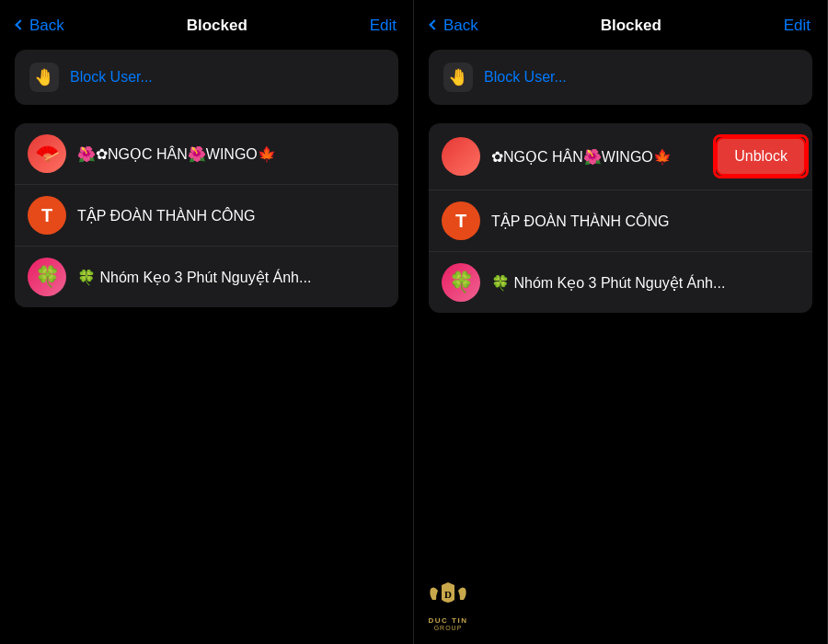 This screenshot has width=828, height=644. Describe the element at coordinates (232, 278) in the screenshot. I see `left-item-name-3: 🍀 Nhóm Kẹo 3 Phút Nguyệt Ánh...` at that location.